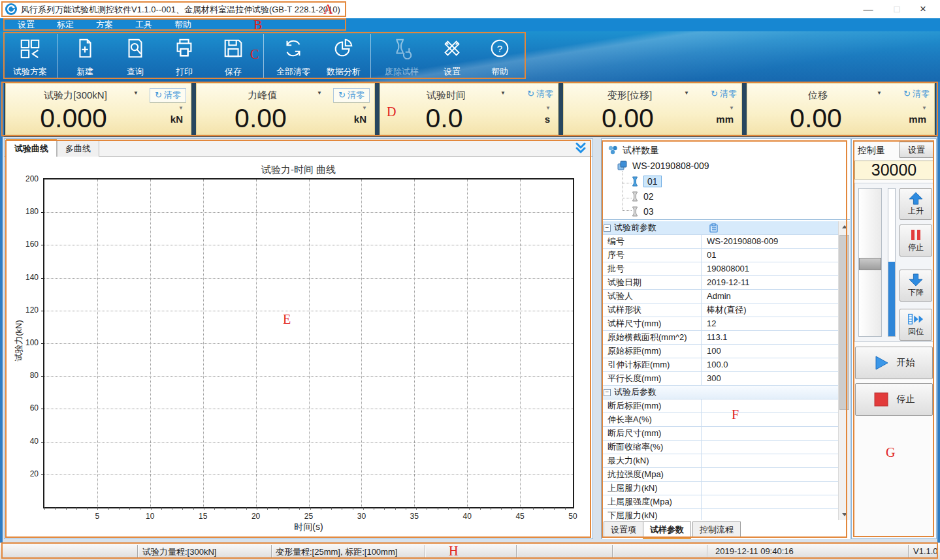 This screenshot has width=940, height=560. Describe the element at coordinates (870, 264) in the screenshot. I see `slider-thumb` at that location.